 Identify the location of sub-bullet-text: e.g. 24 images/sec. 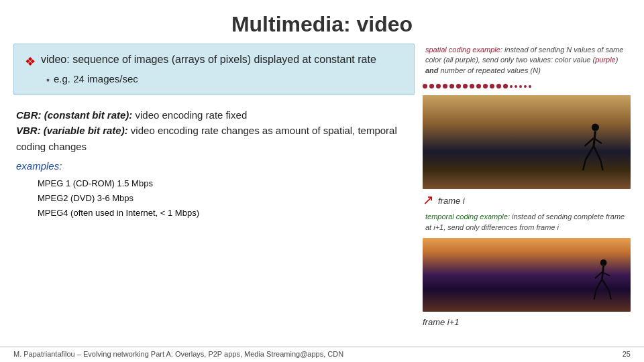
(96, 79).